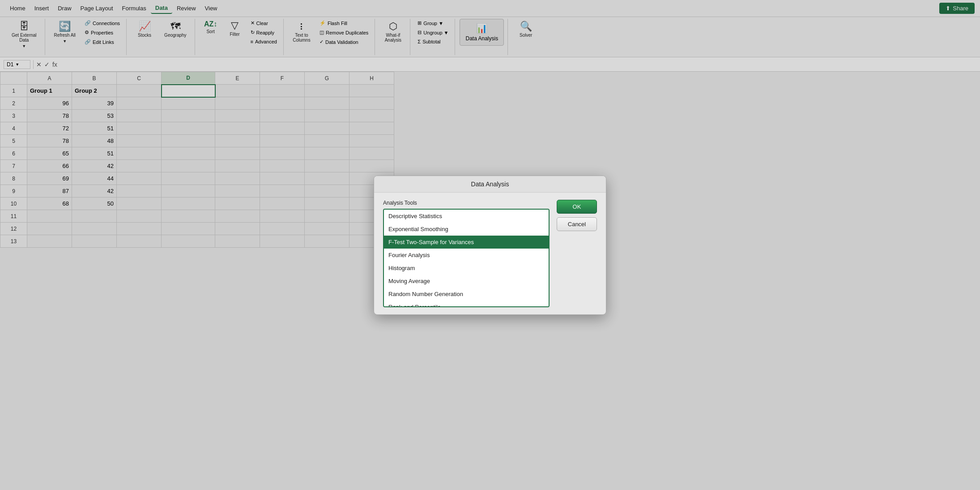 This screenshot has height=490, width=980. Describe the element at coordinates (490, 184) in the screenshot. I see `dialog-title: Data Analysis` at that location.